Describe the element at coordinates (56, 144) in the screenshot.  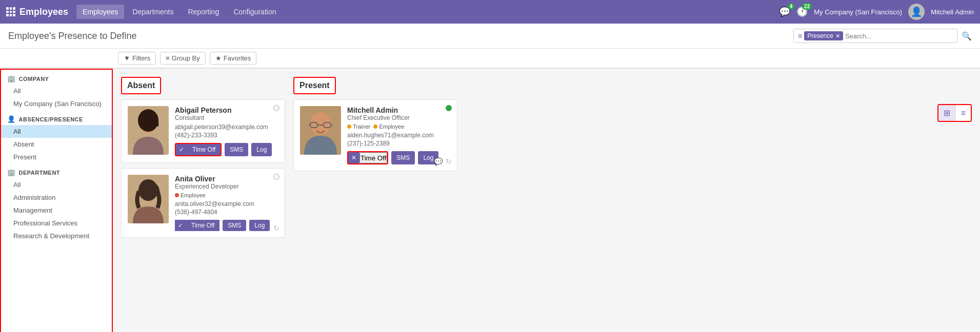
I see `sidebar-item-ap-absent: Absent` at that location.